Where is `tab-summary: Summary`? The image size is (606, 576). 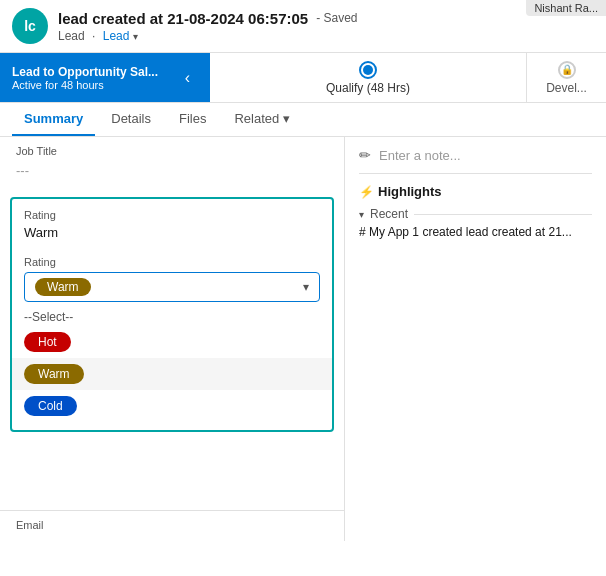
tab-summary: Summary is located at coordinates (54, 120).